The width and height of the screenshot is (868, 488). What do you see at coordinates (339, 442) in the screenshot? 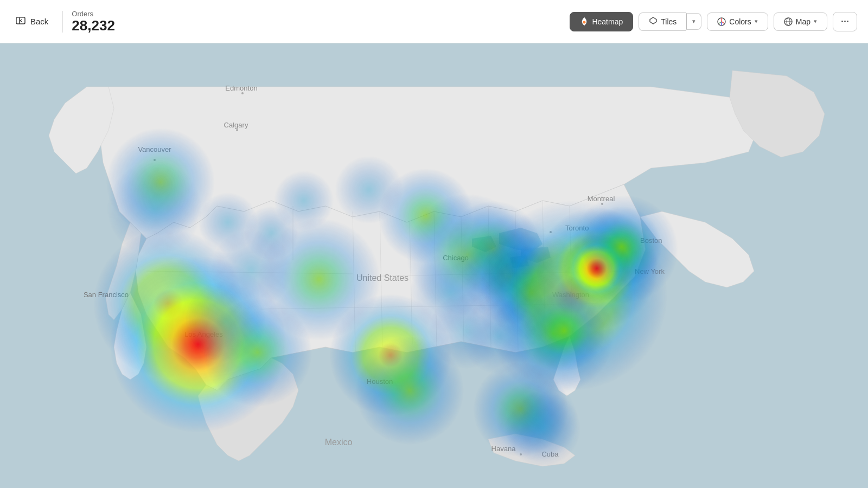
I see `label-mexico: Mexico` at bounding box center [339, 442].